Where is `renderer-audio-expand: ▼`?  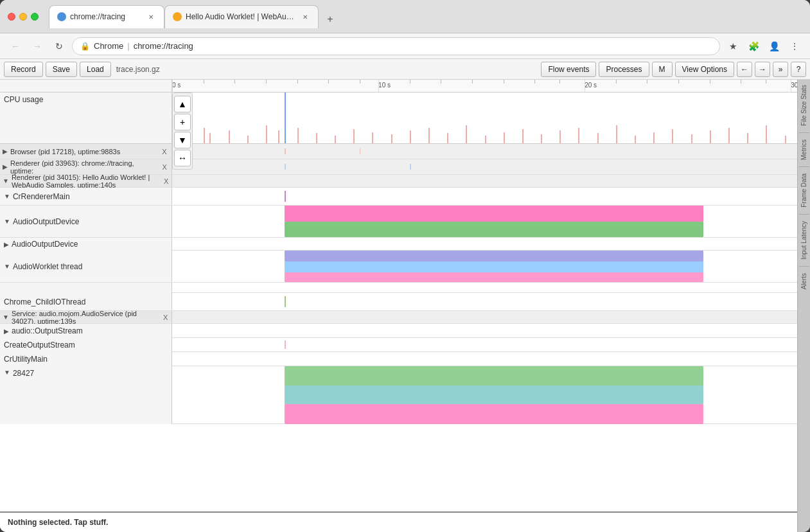 renderer-audio-expand: ▼ is located at coordinates (6, 181).